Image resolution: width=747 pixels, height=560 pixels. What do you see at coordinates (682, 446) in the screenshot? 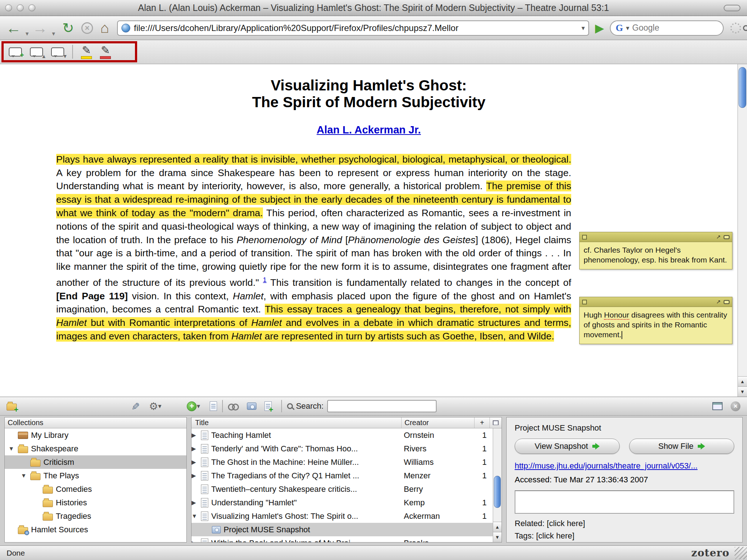
I see `show-file-button: Show File` at bounding box center [682, 446].